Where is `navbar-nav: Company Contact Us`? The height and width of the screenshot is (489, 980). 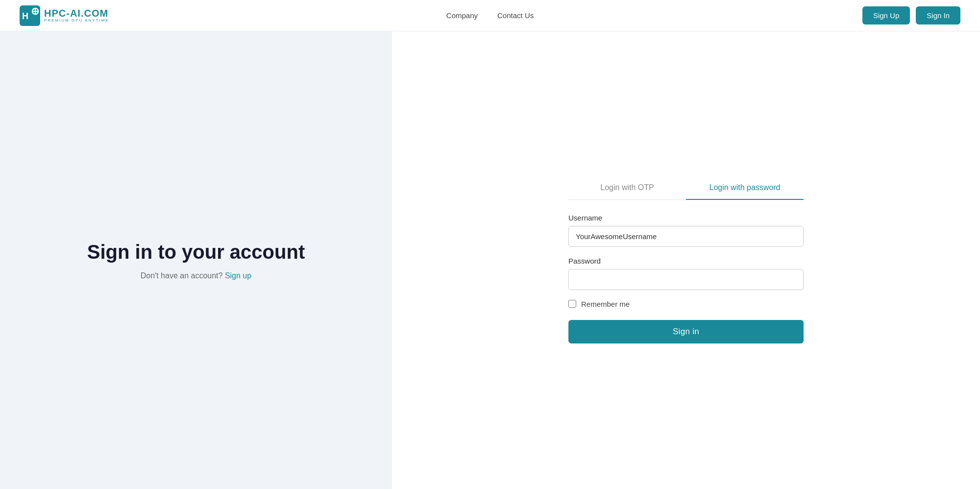
navbar-nav: Company Contact Us is located at coordinates (490, 16).